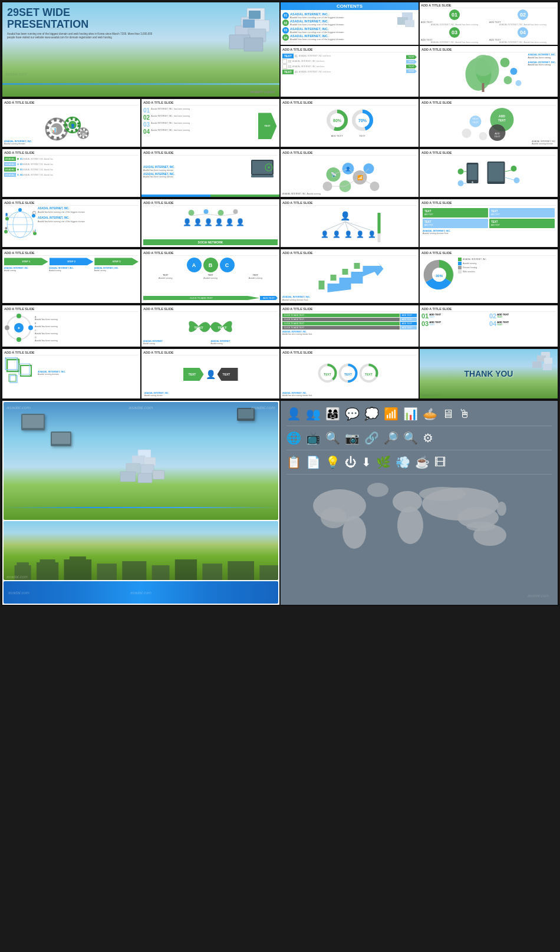  What do you see at coordinates (332, 462) in the screenshot?
I see `bulb-icon: 💡` at bounding box center [332, 462].